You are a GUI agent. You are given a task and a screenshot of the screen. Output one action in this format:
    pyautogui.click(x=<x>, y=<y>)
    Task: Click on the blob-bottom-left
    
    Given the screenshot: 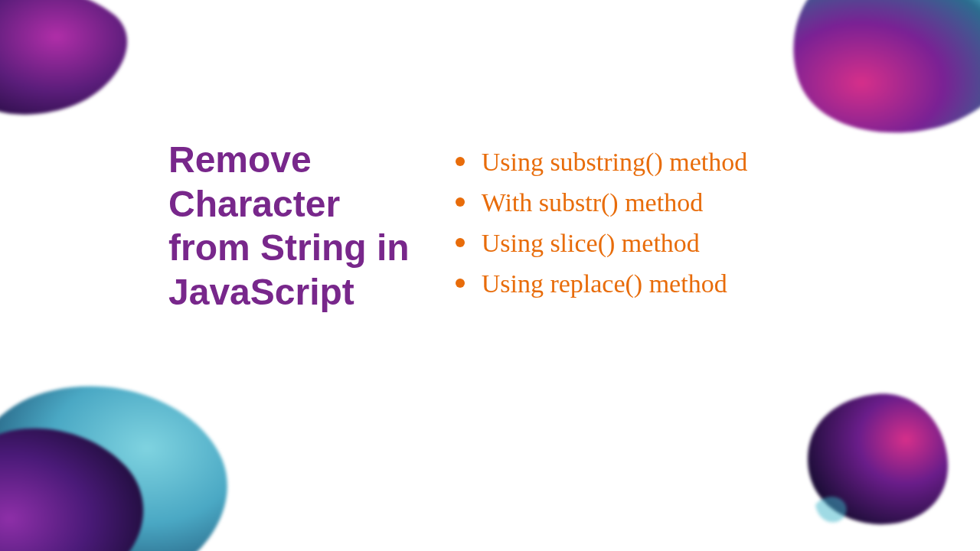 What is the action you would take?
    pyautogui.click(x=119, y=467)
    